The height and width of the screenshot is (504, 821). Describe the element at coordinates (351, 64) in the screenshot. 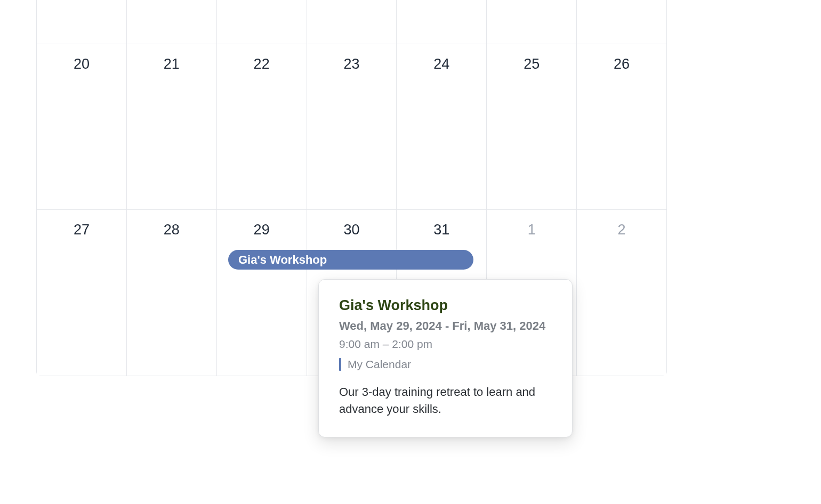

I see `day-number: 23` at that location.